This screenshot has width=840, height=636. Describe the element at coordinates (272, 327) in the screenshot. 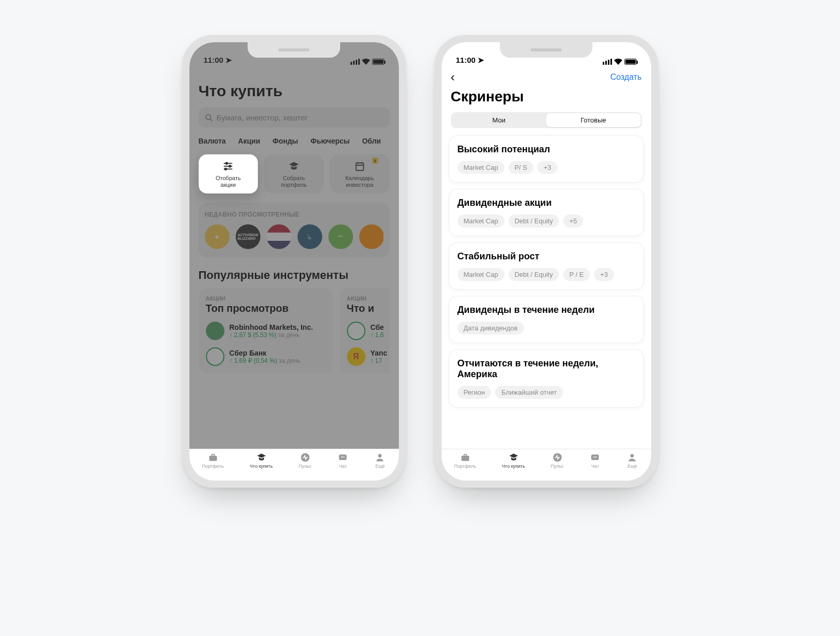

I see `ticker-name: Robinhood Markets, Inc.` at that location.